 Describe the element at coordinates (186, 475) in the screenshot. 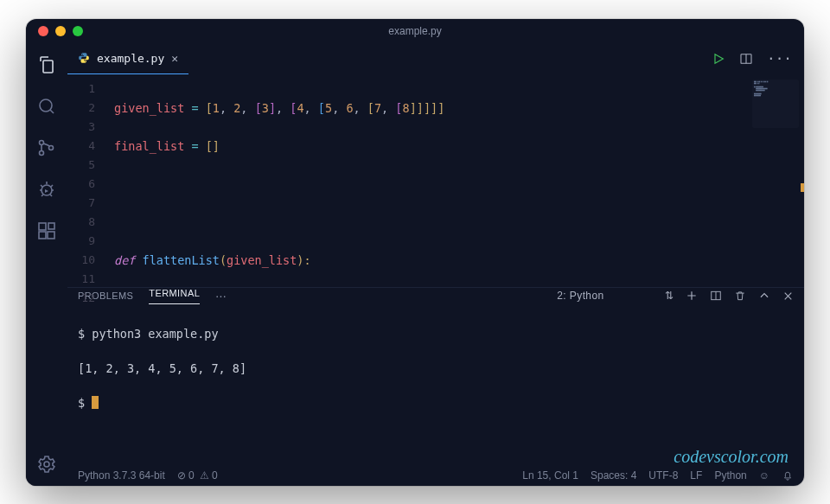

I see `status-errors: ⊘ 0` at that location.